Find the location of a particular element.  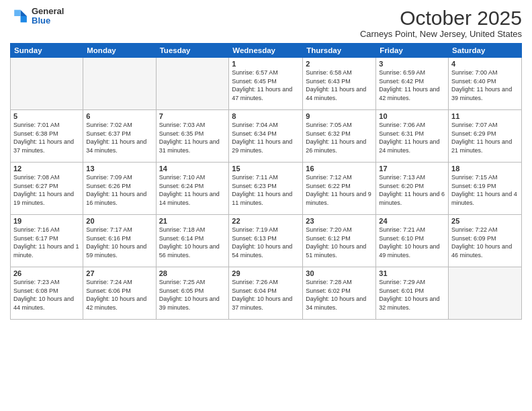

day-cell: 29Sunrise: 7:26 AM Sunset: 6:04 PM Dayli… is located at coordinates (266, 293).